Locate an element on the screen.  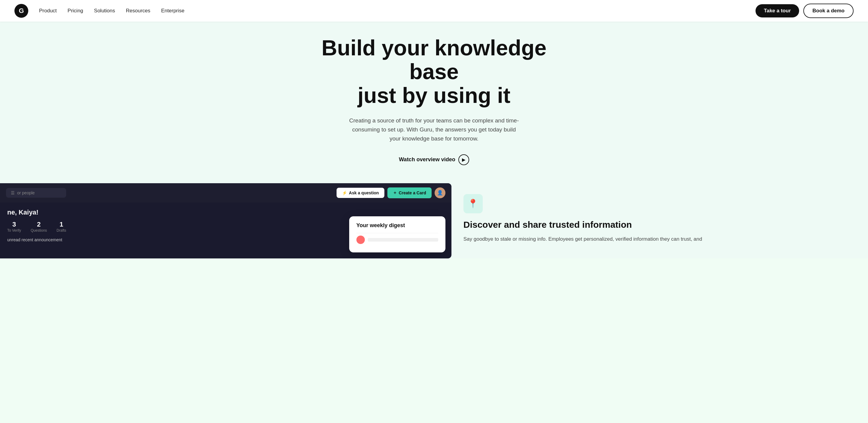
digest-card: Your weekly digest is located at coordinates (397, 235).